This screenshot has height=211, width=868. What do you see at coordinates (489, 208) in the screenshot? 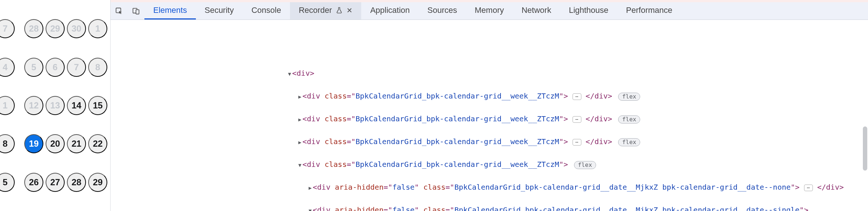
I see `dom-node: ▼<div aria-hidden="false" class="BpkCale…` at bounding box center [489, 208].